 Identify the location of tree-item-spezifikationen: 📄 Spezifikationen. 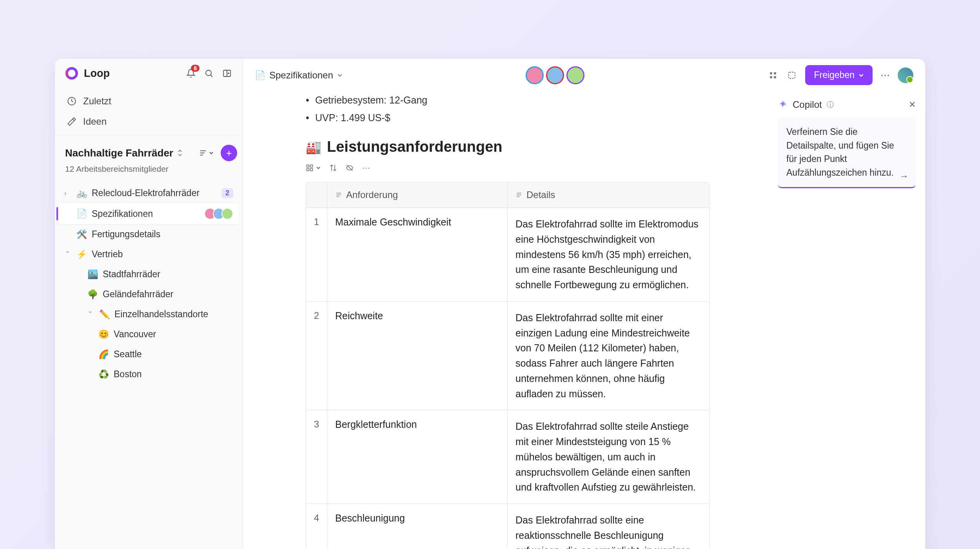
(149, 214).